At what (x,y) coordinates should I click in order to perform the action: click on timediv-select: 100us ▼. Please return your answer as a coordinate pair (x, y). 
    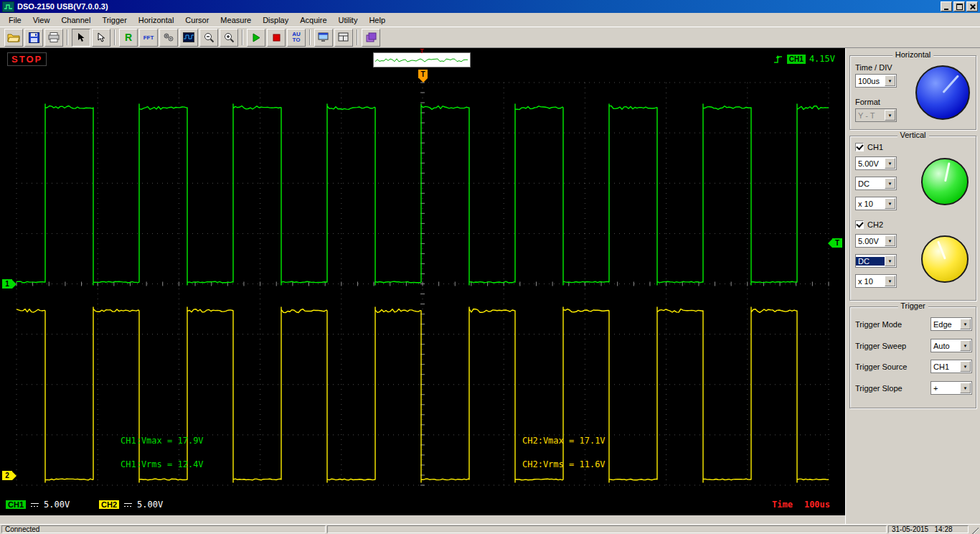
    Looking at the image, I should click on (876, 80).